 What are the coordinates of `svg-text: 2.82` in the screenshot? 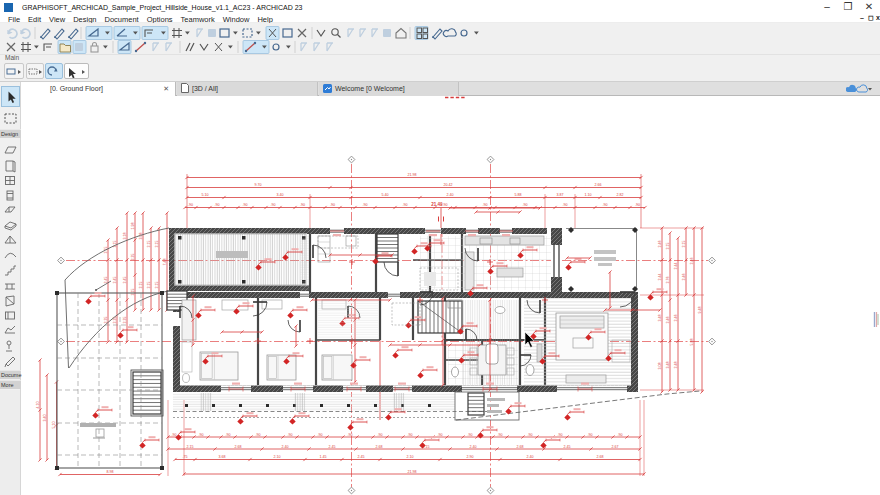 It's located at (620, 195).